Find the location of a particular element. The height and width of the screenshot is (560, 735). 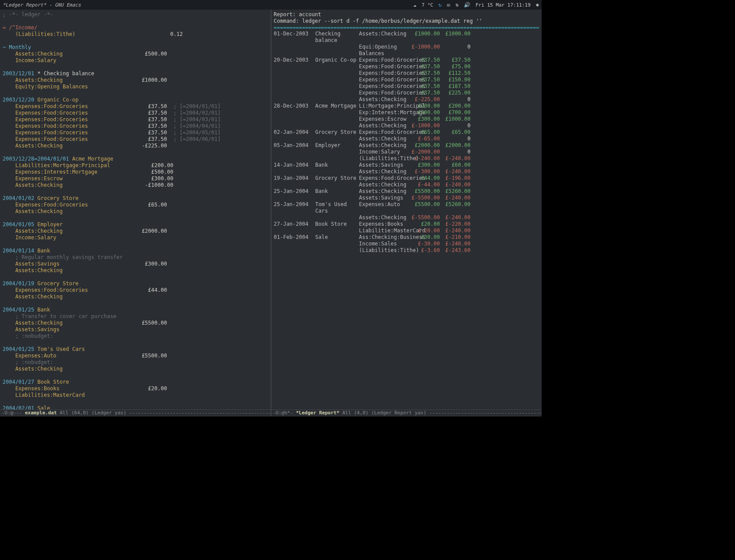

report-row: Assets:Checking£-44.00£-240.00 is located at coordinates (407, 185).